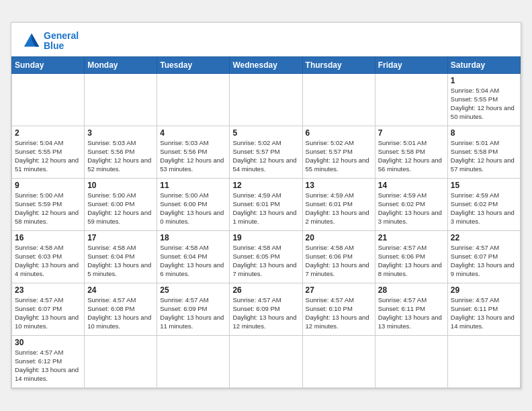 The width and height of the screenshot is (532, 411). Describe the element at coordinates (266, 66) in the screenshot. I see `weekday-header-wednesday: Wednesday` at that location.